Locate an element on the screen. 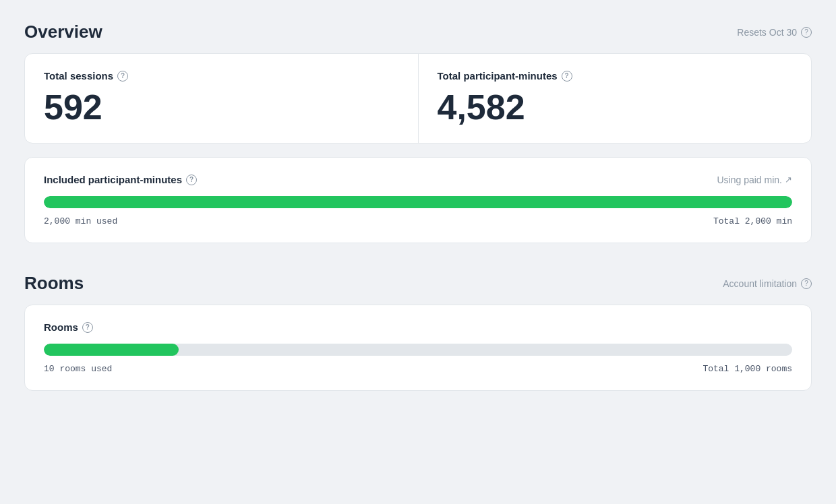  rooms-used: 10 rooms used is located at coordinates (78, 369).